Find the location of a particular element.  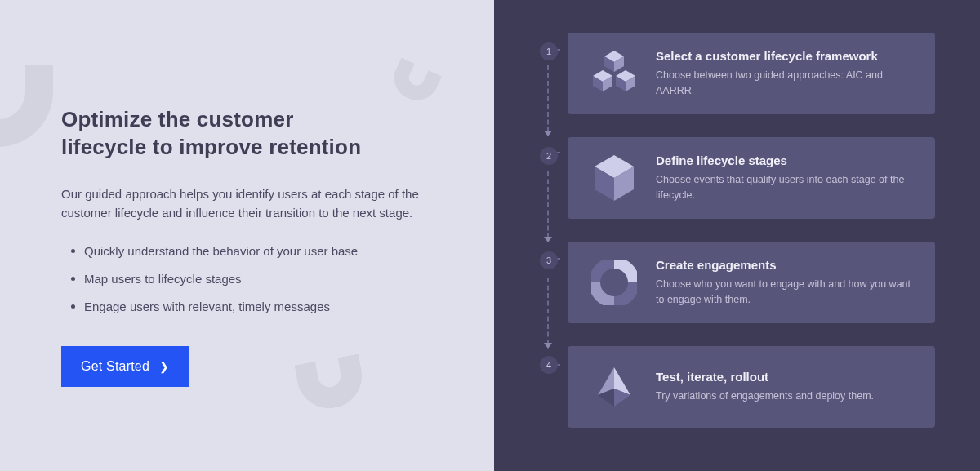

step-card: 2 Define lifecycle stages Choose events … is located at coordinates (751, 178).